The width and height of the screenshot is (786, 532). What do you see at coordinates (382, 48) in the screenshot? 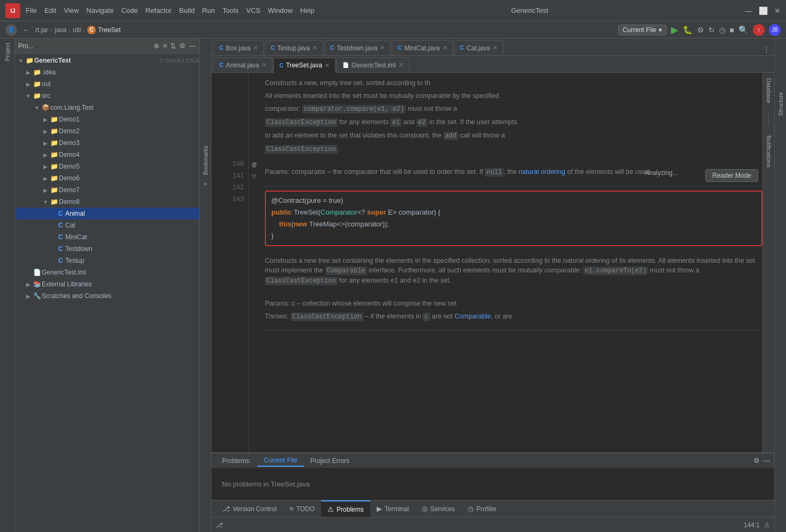
I see `close-testdown-tab: ✕` at bounding box center [382, 48].